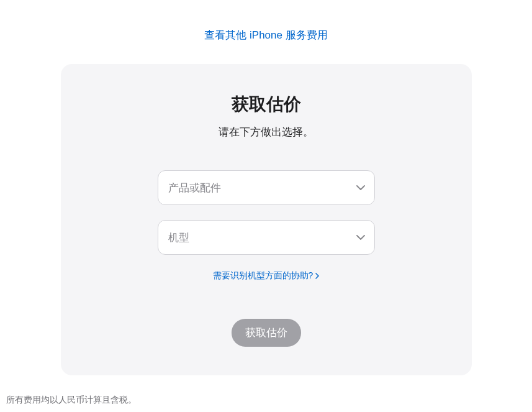 This screenshot has height=412, width=532. What do you see at coordinates (266, 188) in the screenshot?
I see `product-select: 产品或配件` at bounding box center [266, 188].